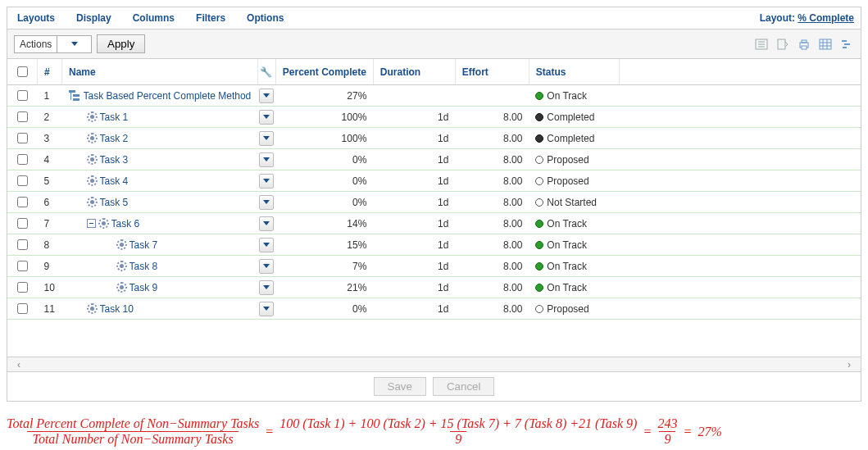 This screenshot has width=868, height=450. I want to click on task-link: Task 2, so click(115, 139).